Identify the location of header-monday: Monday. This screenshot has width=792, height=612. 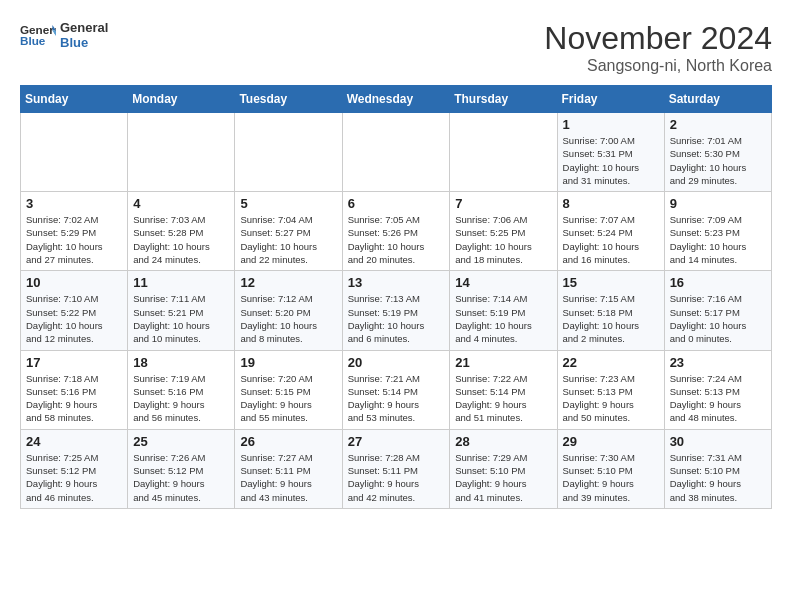
(182, 100).